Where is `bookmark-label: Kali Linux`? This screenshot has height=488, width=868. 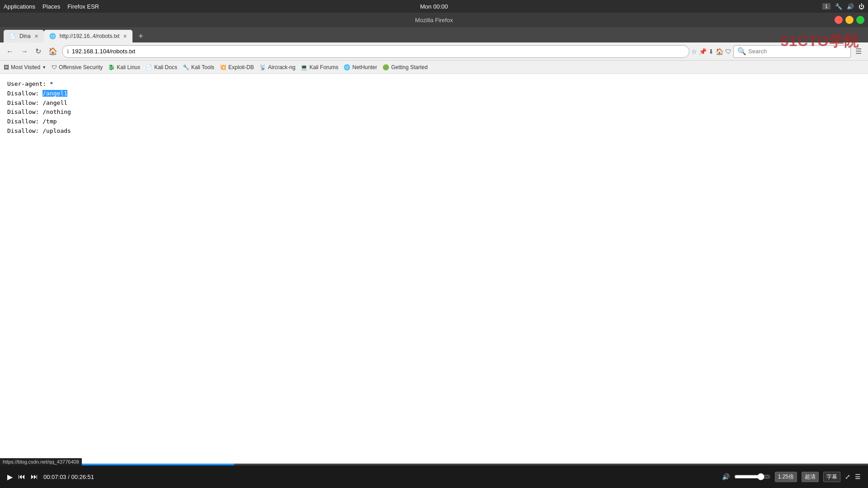 bookmark-label: Kali Linux is located at coordinates (128, 67).